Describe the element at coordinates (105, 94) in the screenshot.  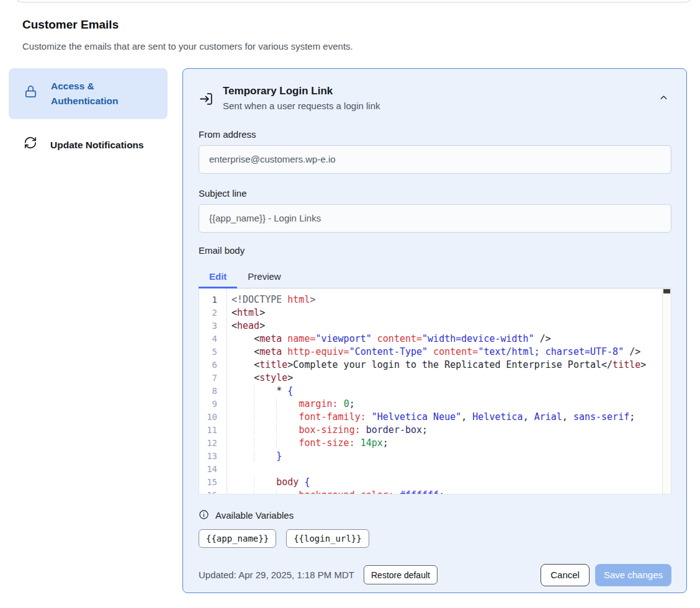
I see `sidebar-item-label: Access & Authentication` at that location.